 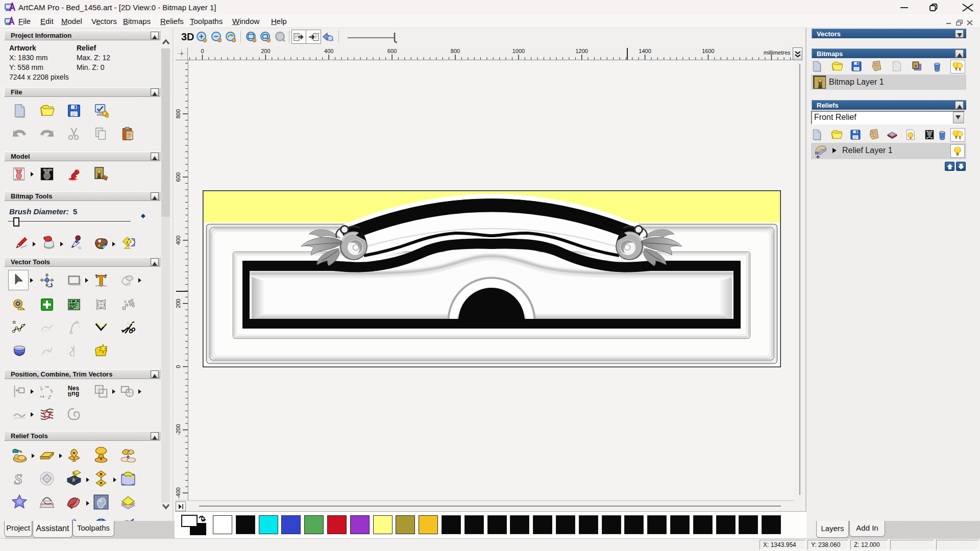 What do you see at coordinates (74, 394) in the screenshot?
I see `svg-text: ting` at bounding box center [74, 394].